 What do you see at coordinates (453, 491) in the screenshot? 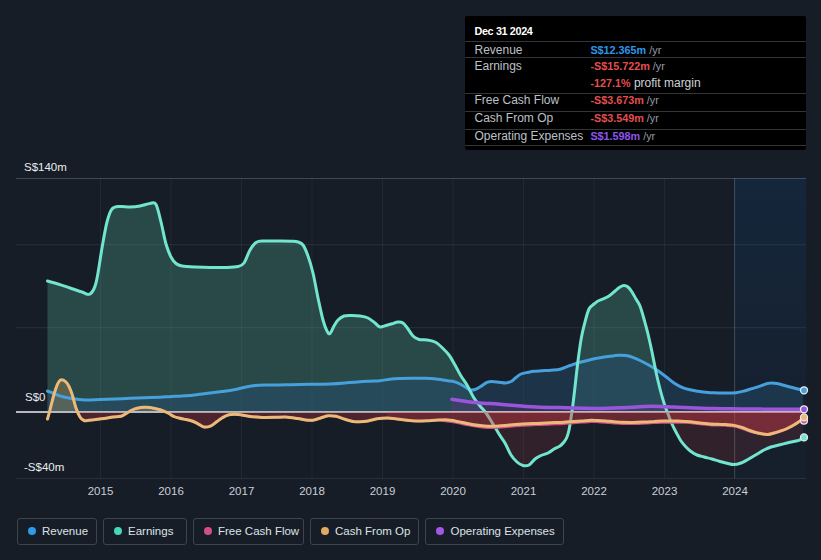
I see `svg-text: 2020` at bounding box center [453, 491].